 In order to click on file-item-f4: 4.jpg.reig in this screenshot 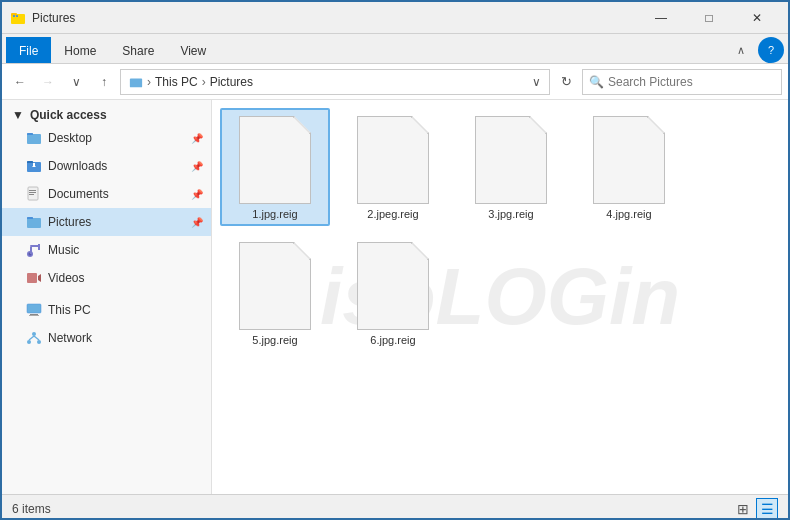, I will do `click(629, 167)`.